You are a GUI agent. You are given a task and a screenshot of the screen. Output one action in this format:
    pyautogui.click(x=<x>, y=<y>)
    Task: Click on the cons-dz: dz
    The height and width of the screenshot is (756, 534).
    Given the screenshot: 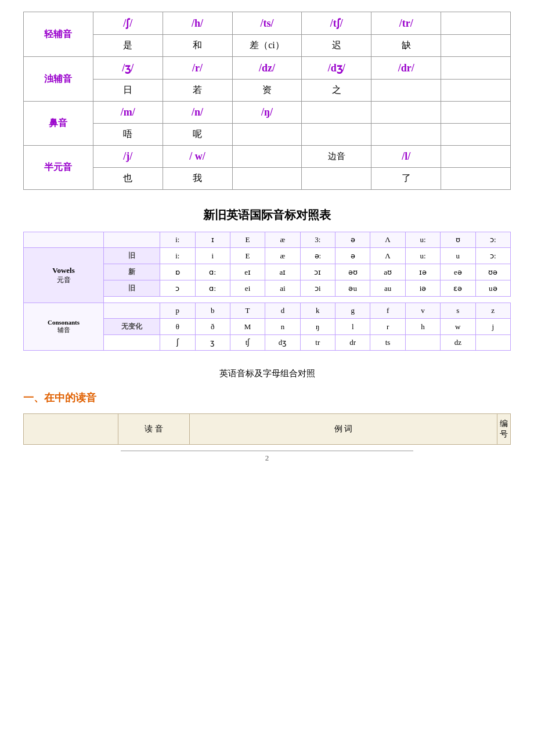 What is the action you would take?
    pyautogui.click(x=458, y=343)
    